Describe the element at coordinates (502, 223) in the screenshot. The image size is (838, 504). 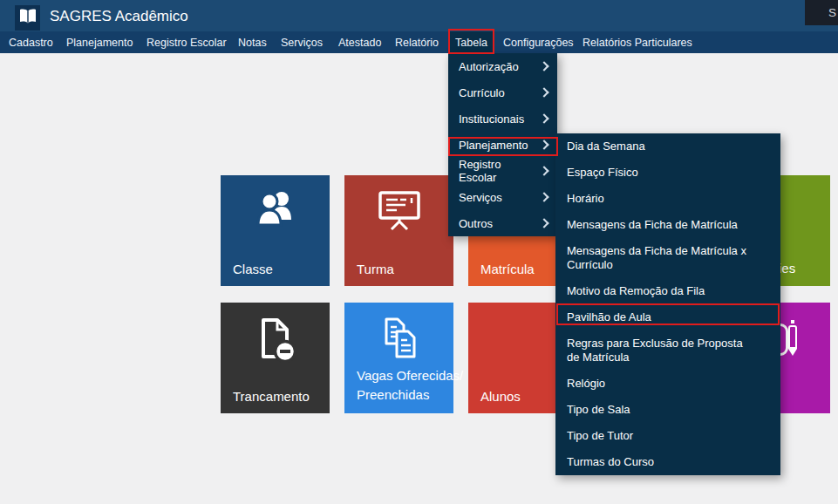
I see `dropdown-item-outros: Outros` at that location.